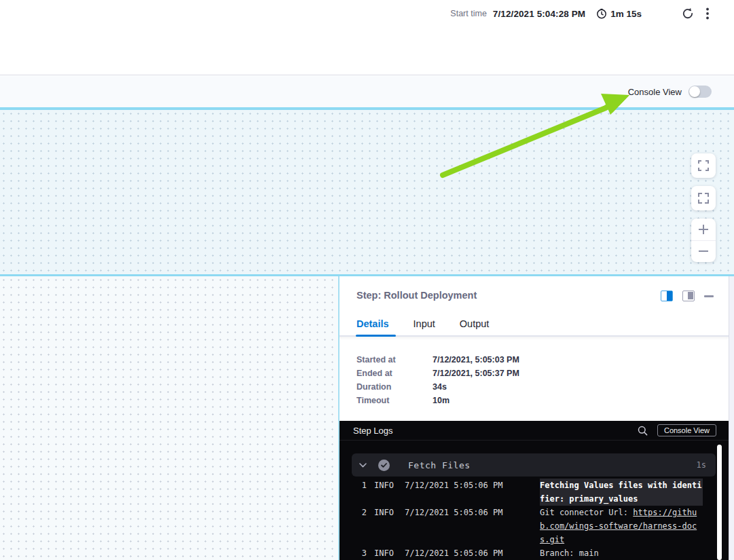 The width and height of the screenshot is (734, 560). Describe the element at coordinates (618, 526) in the screenshot. I see `log-link: https://github.com/wings-software/harnes…` at that location.